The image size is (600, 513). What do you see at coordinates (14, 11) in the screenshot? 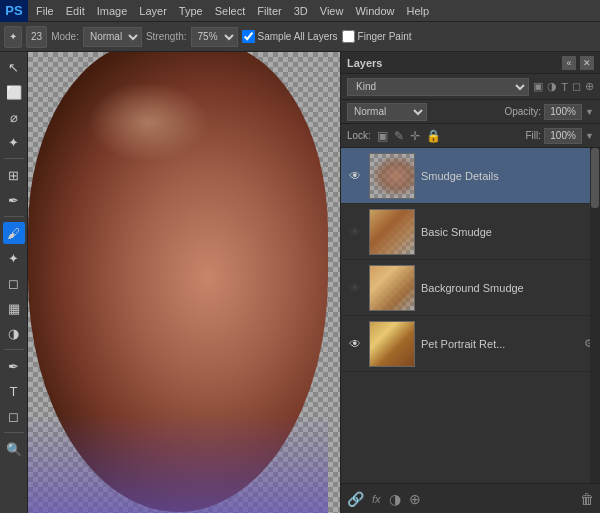
I see `app-logo: PS` at bounding box center [14, 11].